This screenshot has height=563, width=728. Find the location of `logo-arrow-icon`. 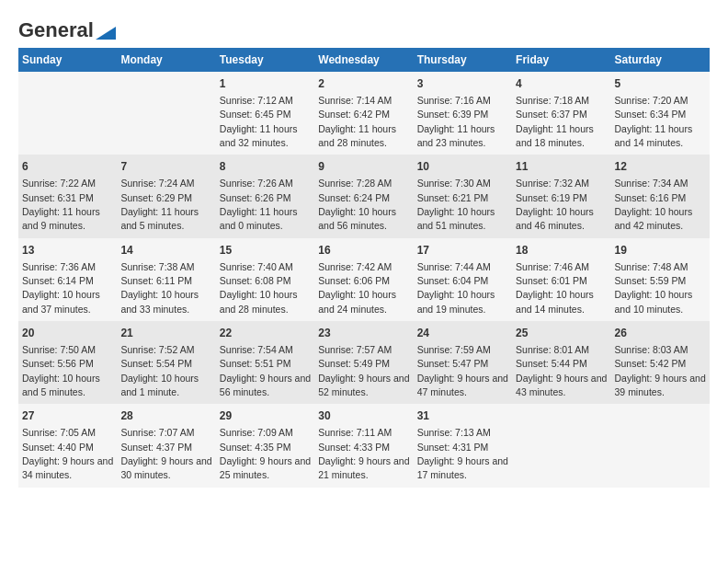

logo-arrow-icon is located at coordinates (106, 31).